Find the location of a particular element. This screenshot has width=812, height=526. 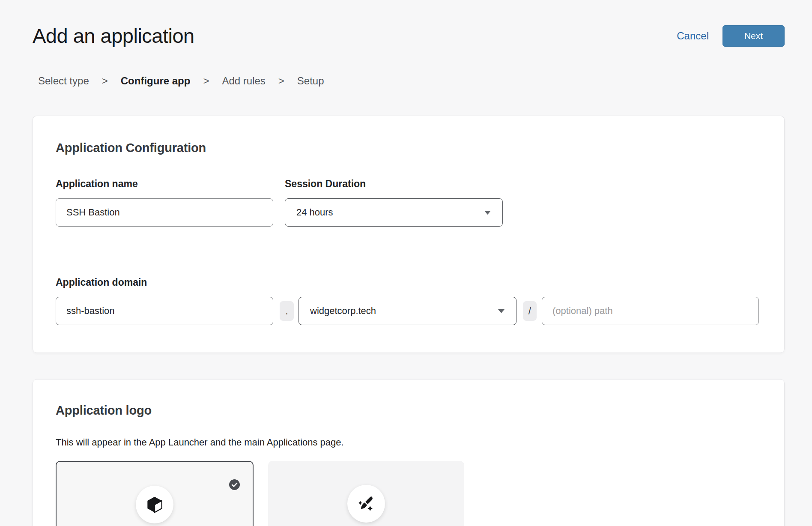

breadcrumb: Select type > Configure app > Add rules … is located at coordinates (406, 81).